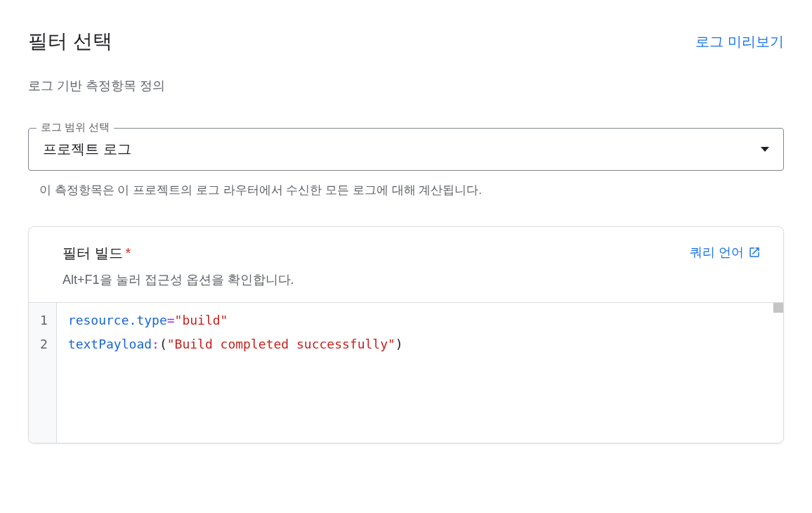 The image size is (812, 513). What do you see at coordinates (412, 190) in the screenshot?
I see `scope-helper-text: 이 측정항목은 이 프로젝트의 로그 라우터에서 수신한 모든 로그에 대해 계…` at bounding box center [412, 190].